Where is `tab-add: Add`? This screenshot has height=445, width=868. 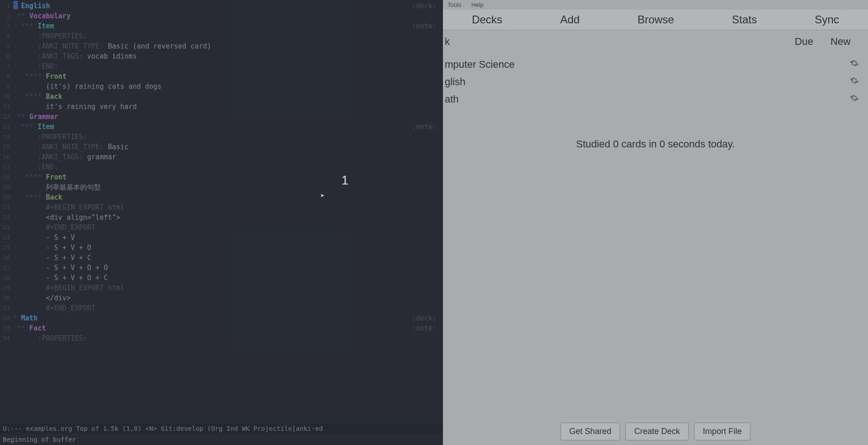 tab-add: Add is located at coordinates (570, 20).